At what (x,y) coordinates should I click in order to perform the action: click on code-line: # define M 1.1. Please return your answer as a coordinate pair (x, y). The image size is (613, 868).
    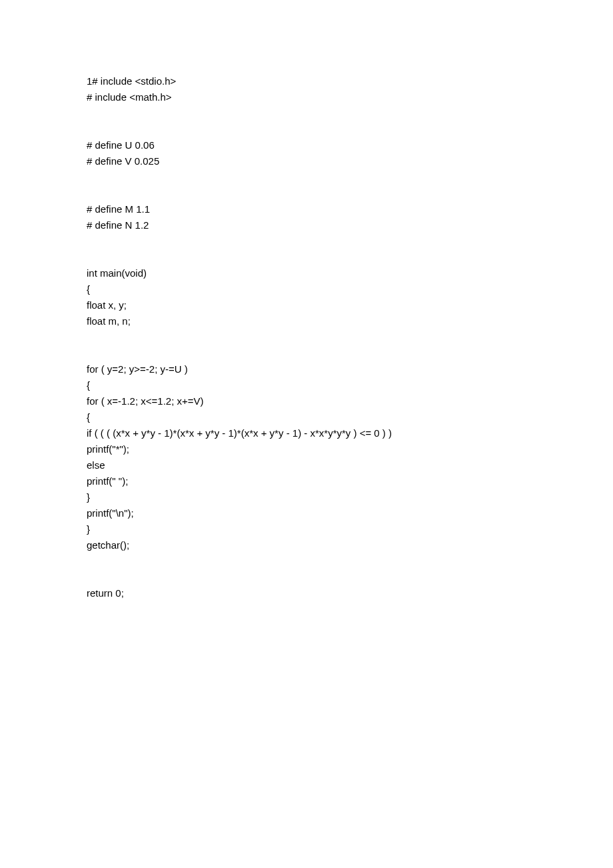
    Looking at the image, I should click on (306, 209).